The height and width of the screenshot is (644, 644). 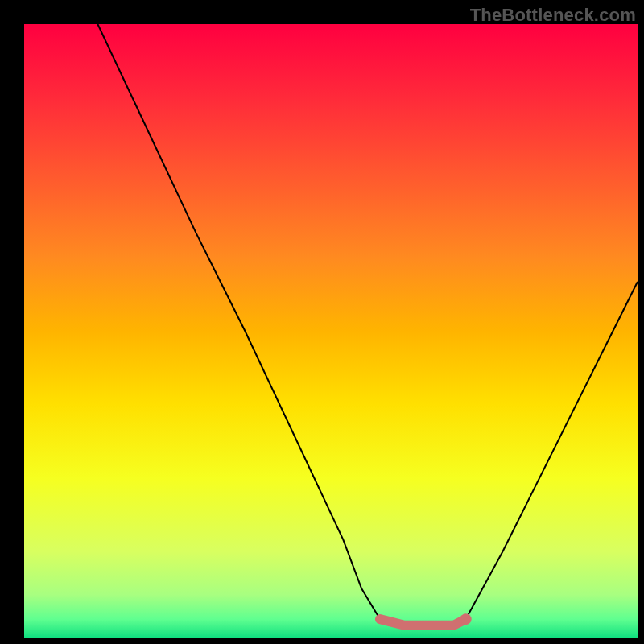 I want to click on plateau-end-dot, so click(x=466, y=619).